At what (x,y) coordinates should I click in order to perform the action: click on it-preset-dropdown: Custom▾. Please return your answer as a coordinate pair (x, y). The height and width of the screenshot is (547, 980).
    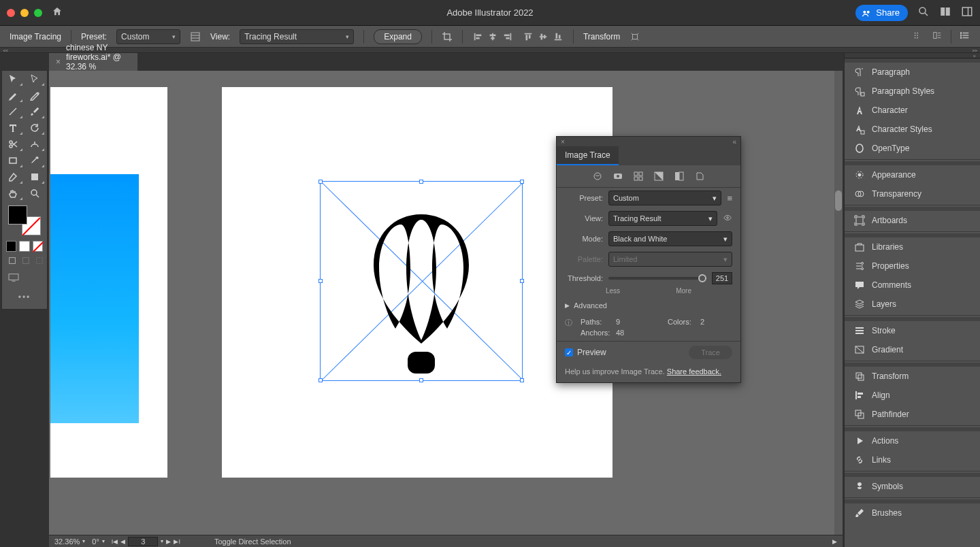
    Looking at the image, I should click on (665, 198).